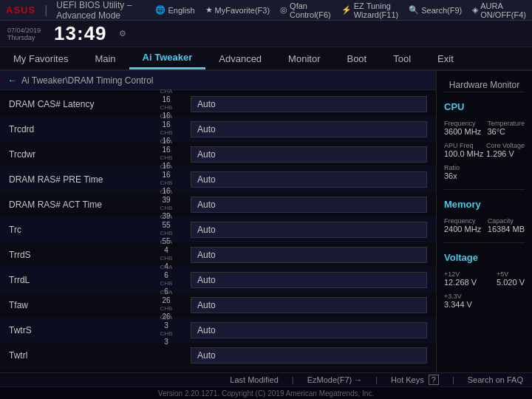 Image resolution: width=532 pixels, height=399 pixels. I want to click on table-row: TrrdSCHA4CHB4Auto, so click(218, 255).